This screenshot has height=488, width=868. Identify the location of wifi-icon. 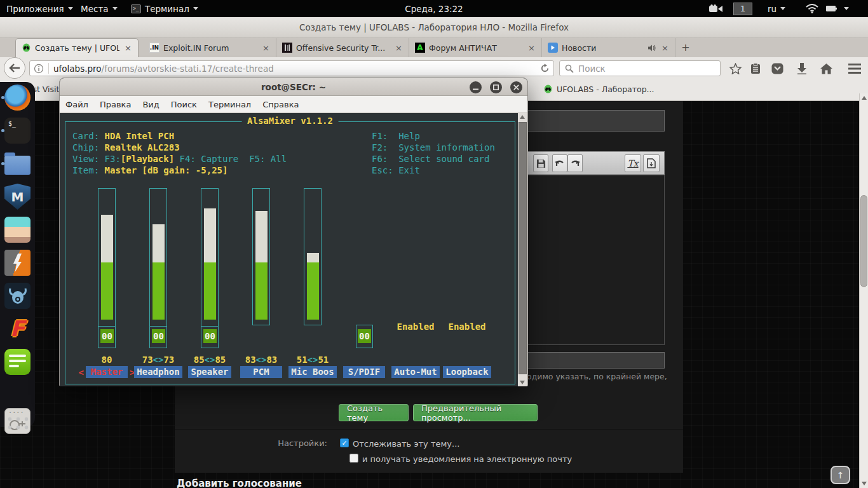
(812, 9).